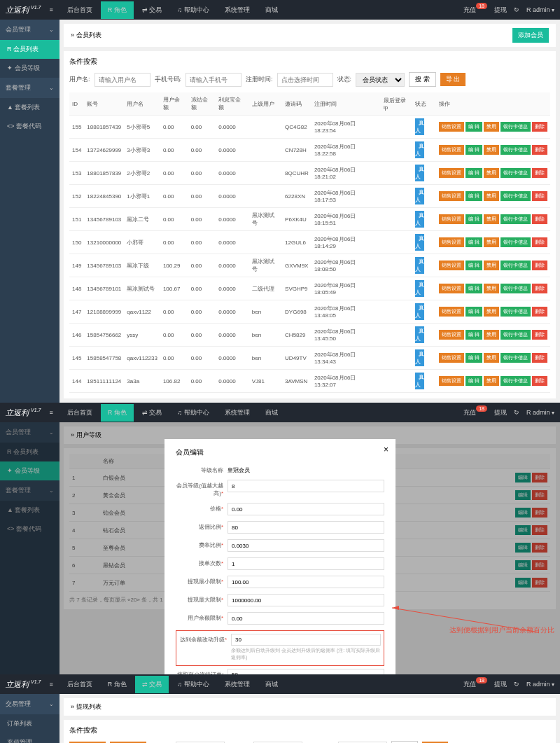  I want to click on sidebar-item: 套餐管理⌄, so click(29, 88).